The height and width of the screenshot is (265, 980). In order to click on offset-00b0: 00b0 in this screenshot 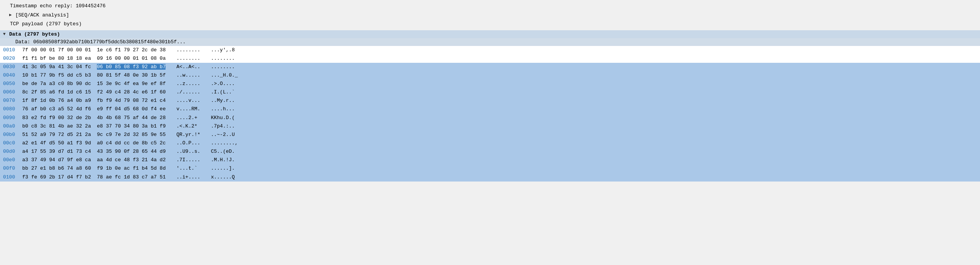, I will do `click(10, 135)`.